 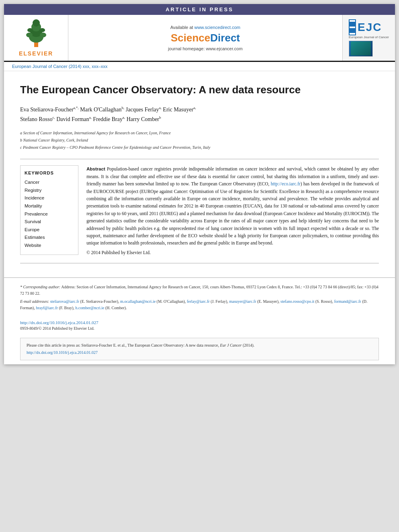 I want to click on keywords-list: Cancer Registry Incidence Mortality Prev…, so click(x=49, y=214).